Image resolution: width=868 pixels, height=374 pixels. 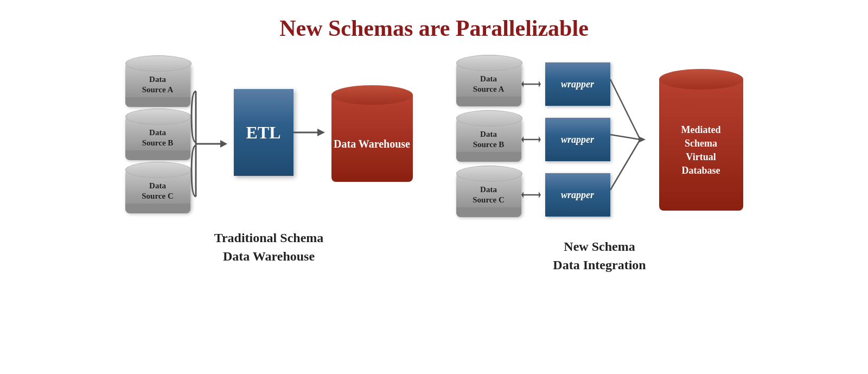 I want to click on left-source-b: DataSource B, so click(x=158, y=138).